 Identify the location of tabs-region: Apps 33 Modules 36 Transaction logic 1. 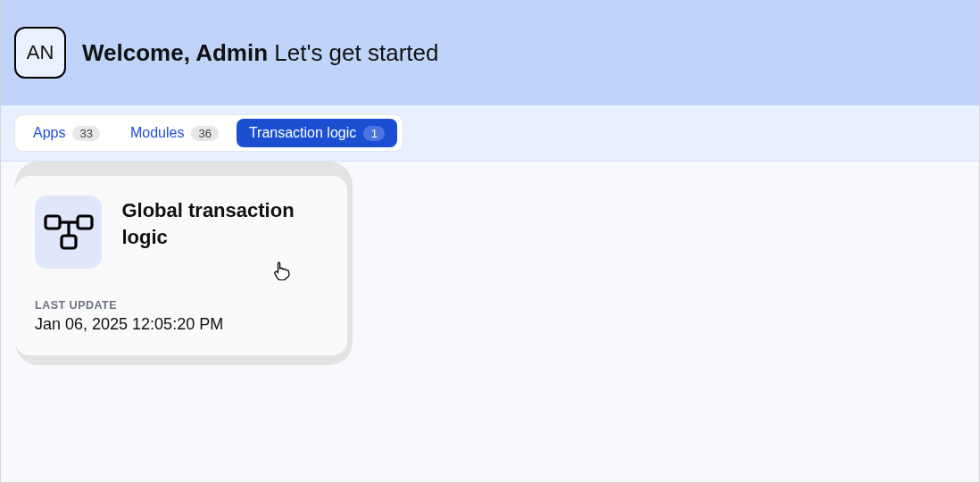
(490, 134).